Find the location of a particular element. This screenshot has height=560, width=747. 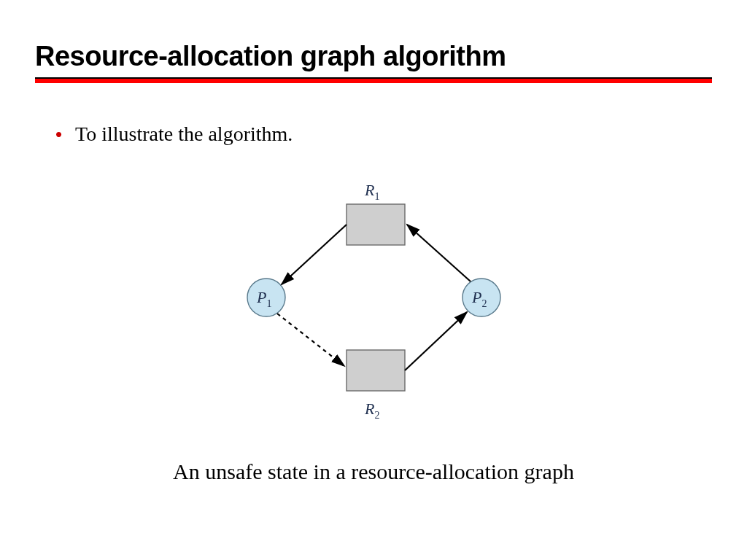

resource-r1 is located at coordinates (376, 225).